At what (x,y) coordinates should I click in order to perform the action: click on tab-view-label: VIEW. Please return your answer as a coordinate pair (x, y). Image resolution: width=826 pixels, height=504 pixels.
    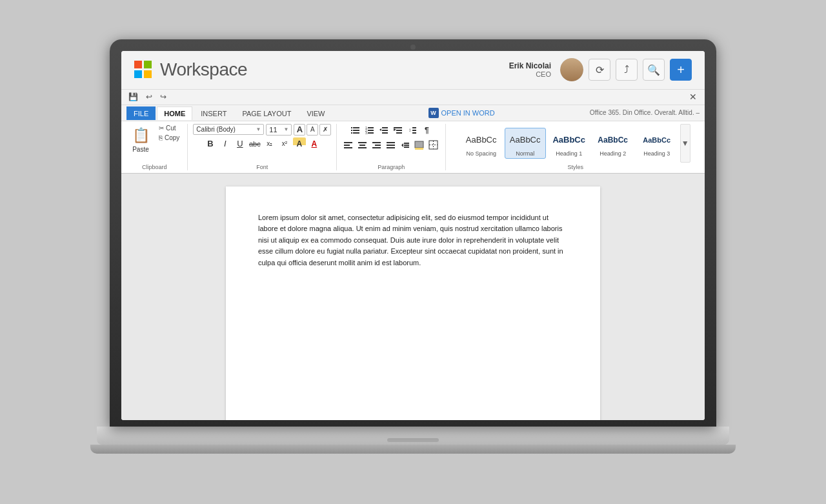
    Looking at the image, I should click on (316, 114).